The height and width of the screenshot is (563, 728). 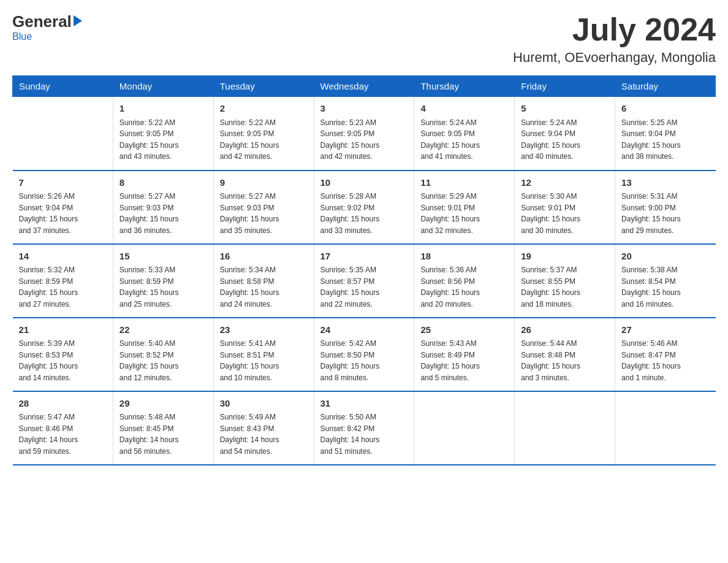 What do you see at coordinates (565, 183) in the screenshot?
I see `day-number: 12` at bounding box center [565, 183].